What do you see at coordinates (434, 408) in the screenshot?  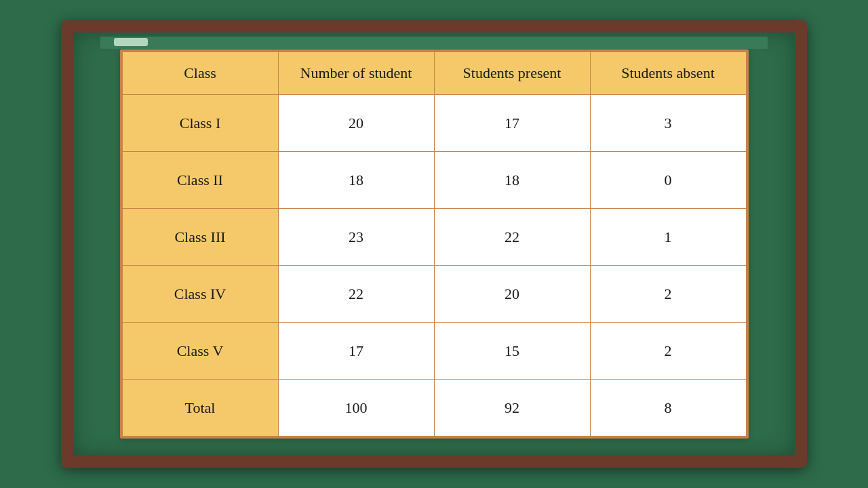 I see `table-row: Total100928` at bounding box center [434, 408].